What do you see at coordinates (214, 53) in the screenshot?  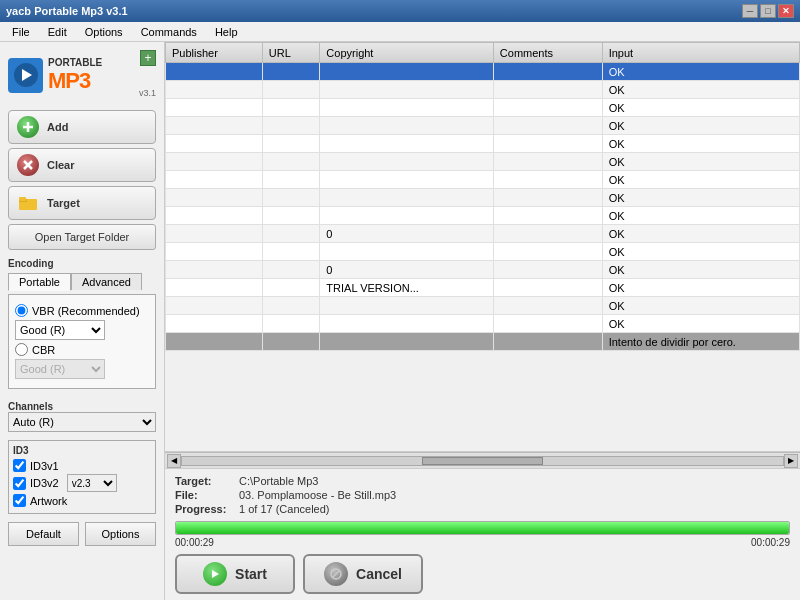 I see `col-publisher: Publisher` at bounding box center [214, 53].